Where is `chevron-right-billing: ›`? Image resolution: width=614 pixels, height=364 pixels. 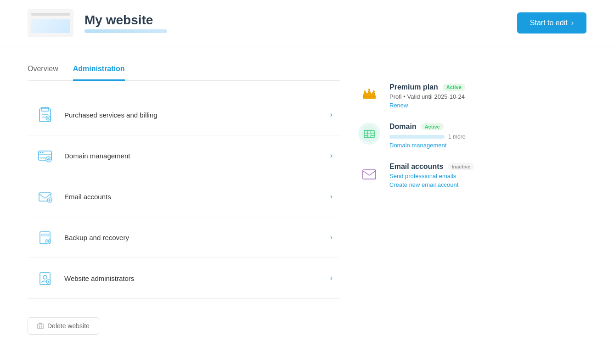
chevron-right-billing: › is located at coordinates (332, 115).